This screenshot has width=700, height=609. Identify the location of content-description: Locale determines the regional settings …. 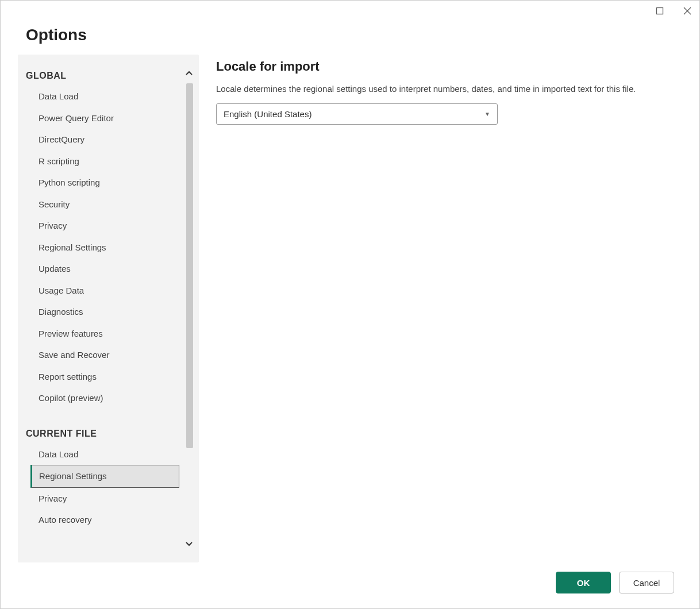
(429, 88).